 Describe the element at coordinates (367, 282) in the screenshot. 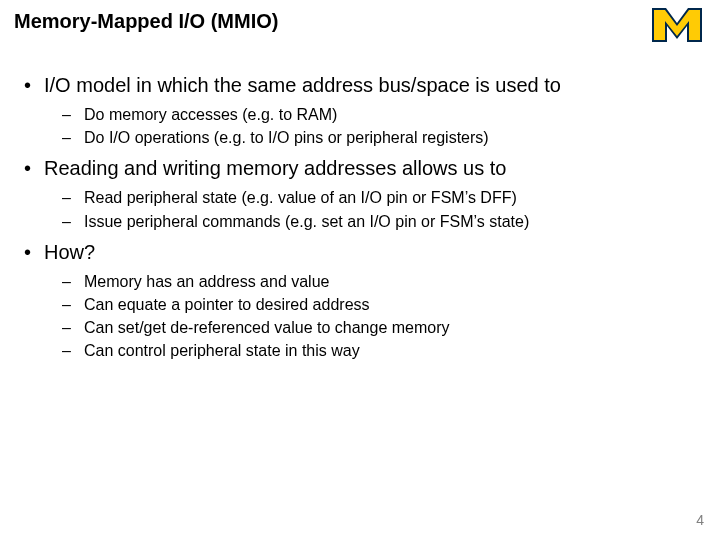

I see `sub-bullet-item: Memory has an address and value` at that location.